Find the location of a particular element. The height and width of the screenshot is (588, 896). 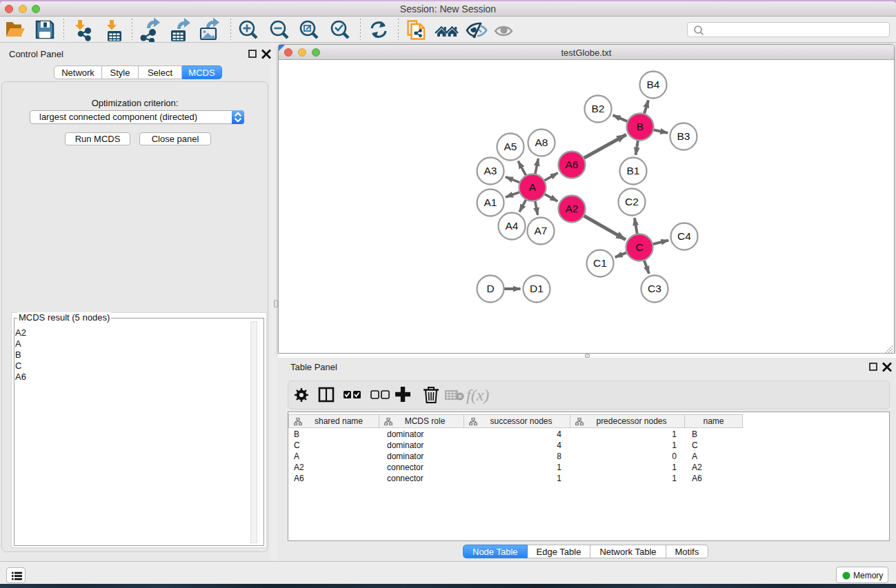

svg-text: A is located at coordinates (532, 187).